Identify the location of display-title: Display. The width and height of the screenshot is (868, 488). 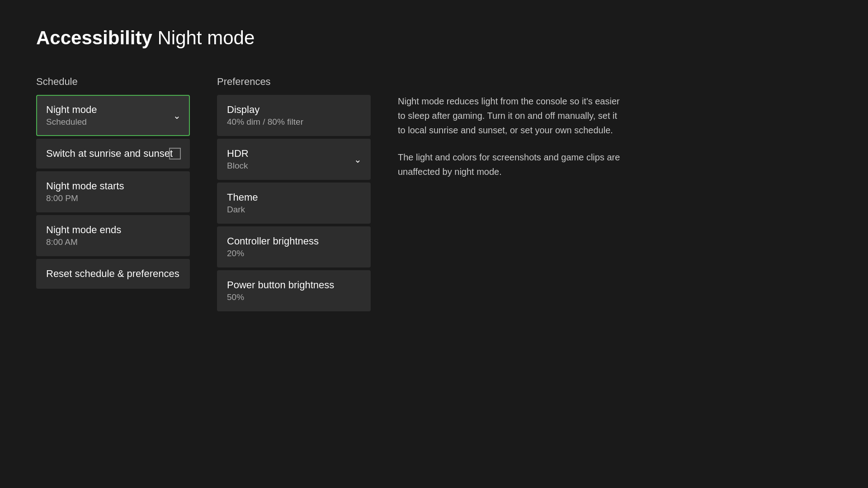
(294, 110).